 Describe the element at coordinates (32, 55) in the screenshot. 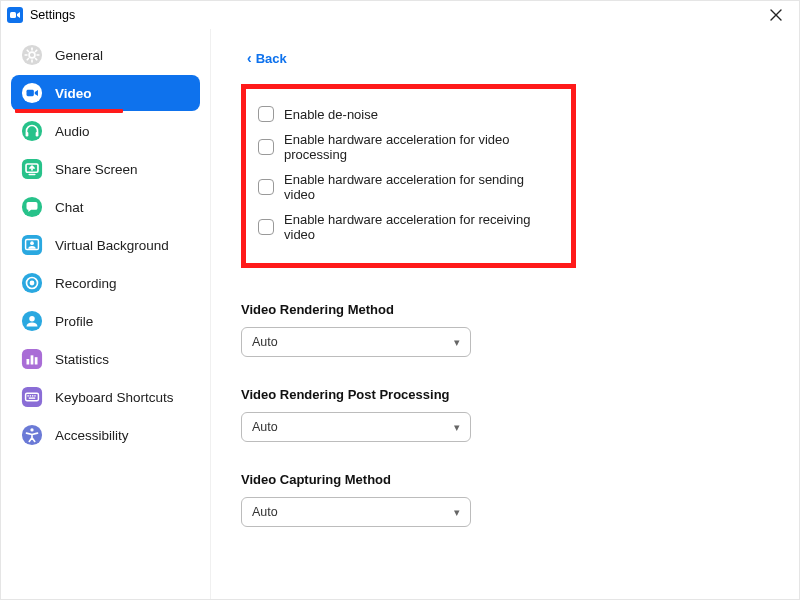

I see `gear-icon` at that location.